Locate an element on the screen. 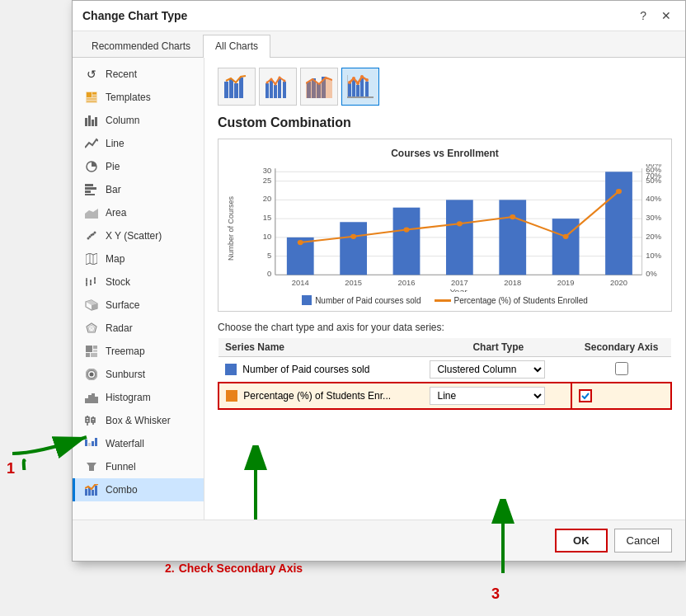  sidebar-item-map: Map is located at coordinates (139, 259).